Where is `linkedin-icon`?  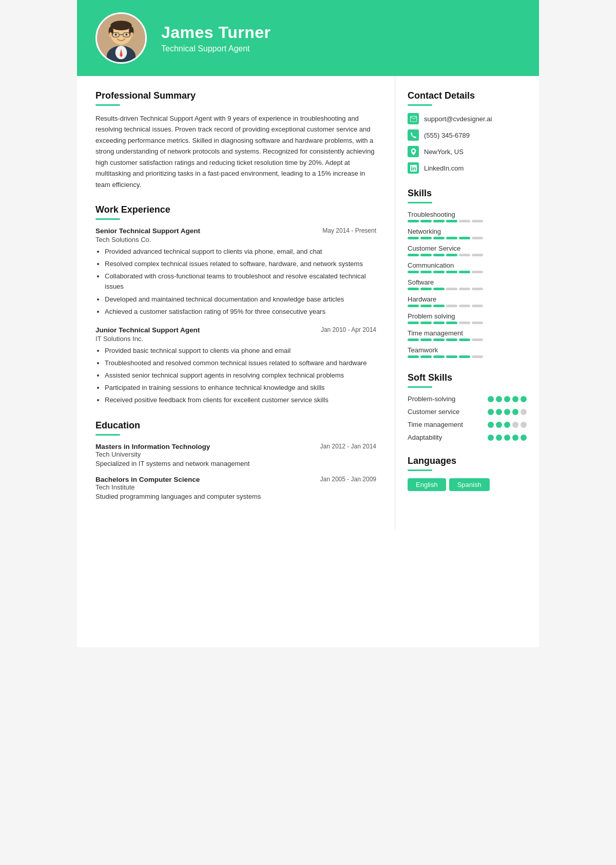
linkedin-icon is located at coordinates (413, 168).